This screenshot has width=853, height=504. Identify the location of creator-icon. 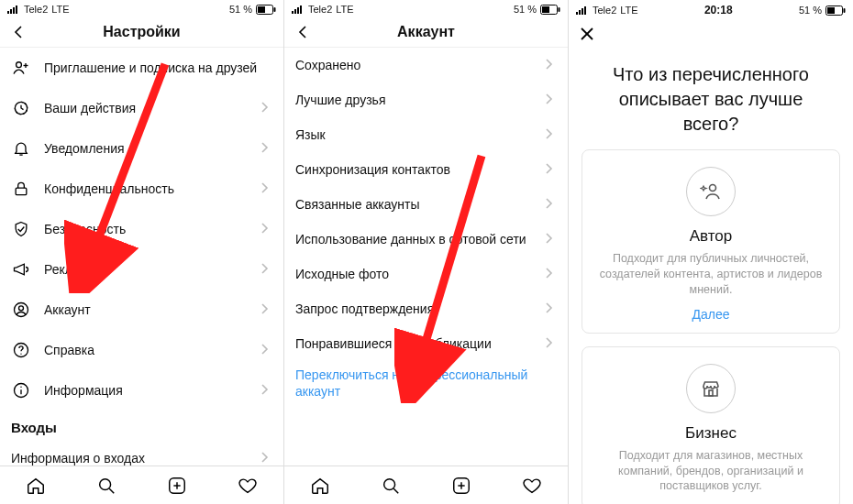
(711, 192).